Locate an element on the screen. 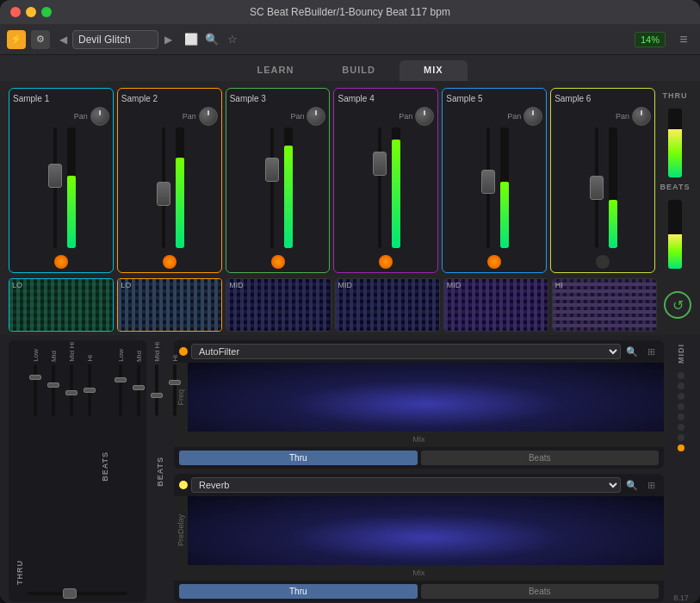 Image resolution: width=700 pixels, height=603 pixels. beat-cell-3: MID is located at coordinates (278, 305).